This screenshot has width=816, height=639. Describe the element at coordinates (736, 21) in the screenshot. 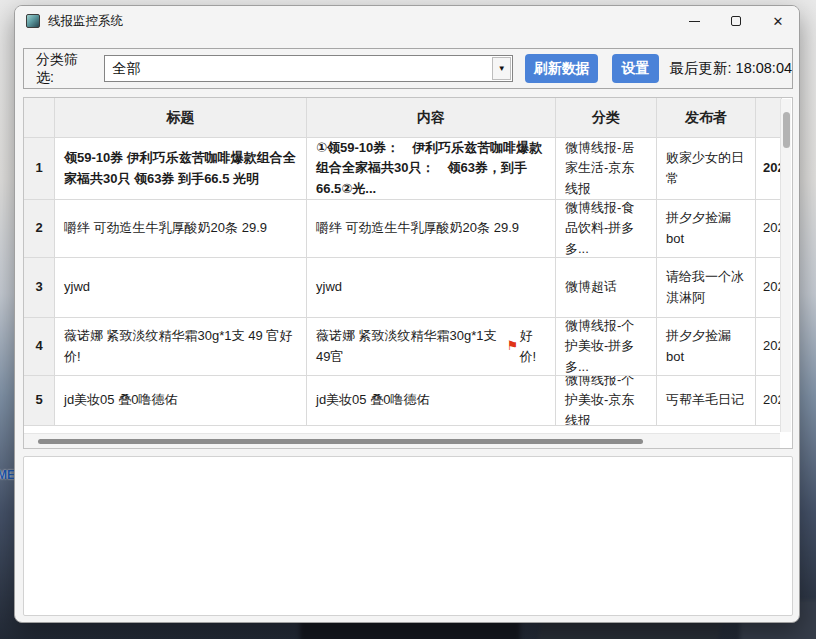

I see `maximize-button` at that location.